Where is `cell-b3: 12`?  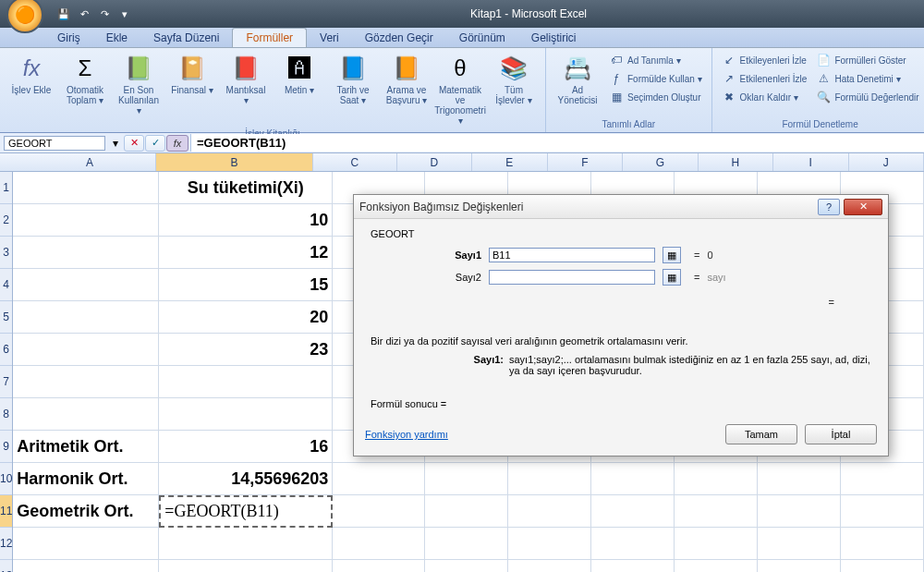 cell-b3: 12 is located at coordinates (246, 253).